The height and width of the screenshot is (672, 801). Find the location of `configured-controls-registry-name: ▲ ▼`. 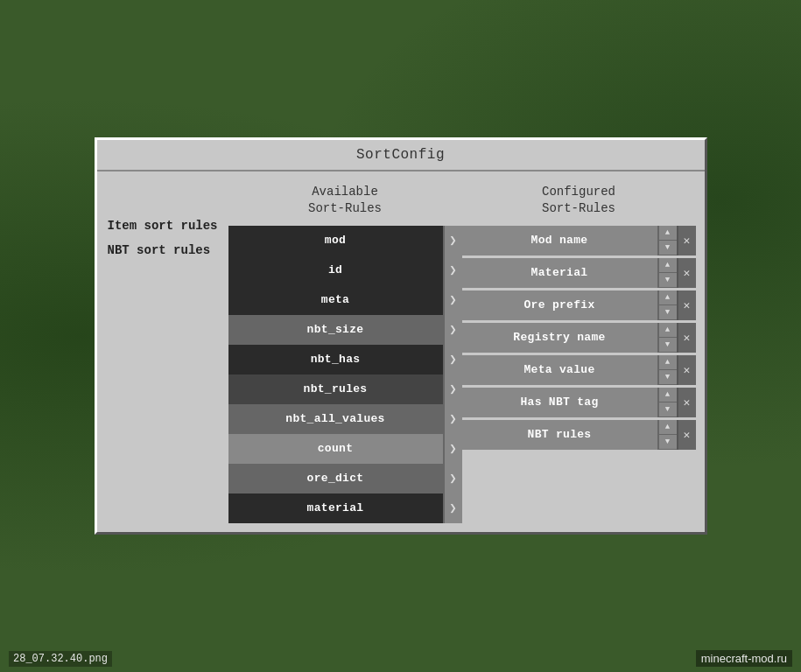

configured-controls-registry-name: ▲ ▼ is located at coordinates (667, 338).